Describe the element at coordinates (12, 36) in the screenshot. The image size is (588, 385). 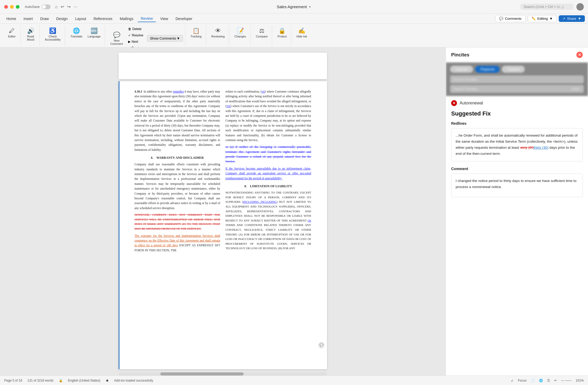
I see `editor-label: Editor` at that location.